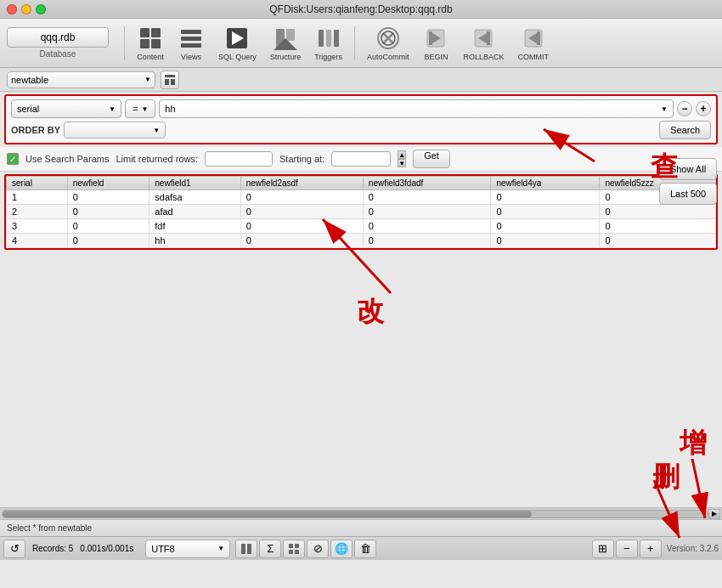 This screenshot has height=588, width=722. I want to click on starting-at-input, so click(361, 159).